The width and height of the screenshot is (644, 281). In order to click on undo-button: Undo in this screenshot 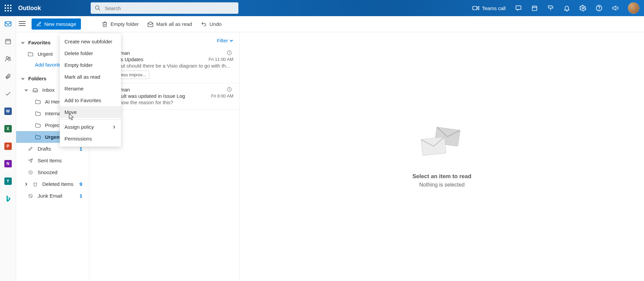, I will do `click(211, 24)`.